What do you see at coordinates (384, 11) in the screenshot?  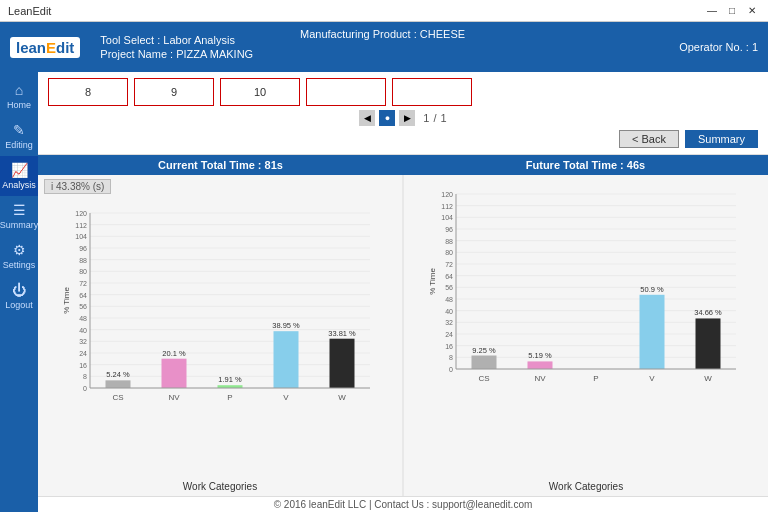 I see `title-bar: LeanEdit — □ ✕` at bounding box center [384, 11].